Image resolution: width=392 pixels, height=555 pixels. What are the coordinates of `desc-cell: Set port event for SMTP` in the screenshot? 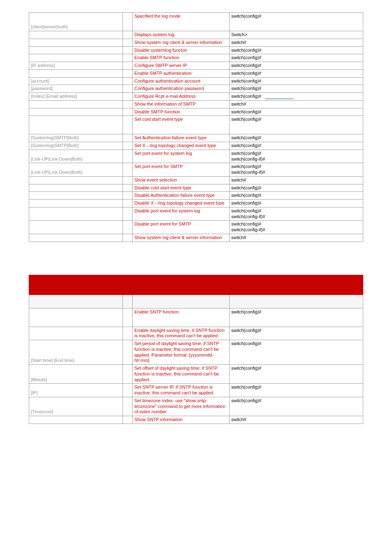 It's located at (181, 170).